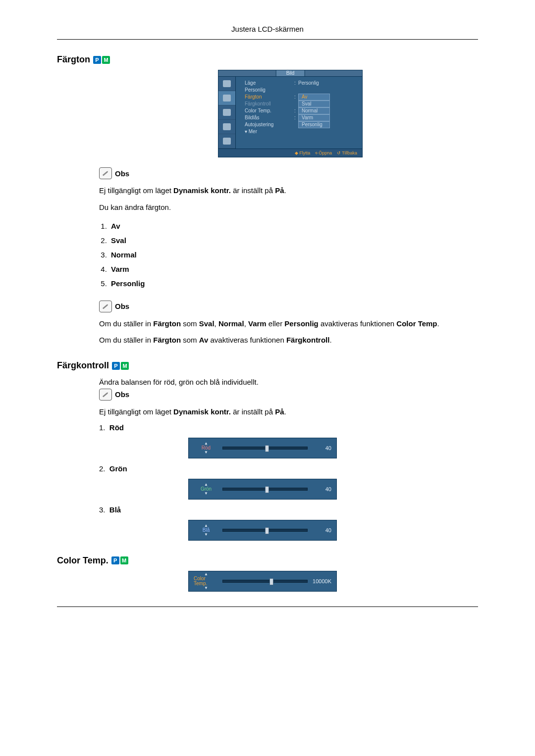 This screenshot has height=756, width=535. Describe the element at coordinates (206, 489) in the screenshot. I see `slider-name: Grön` at that location.